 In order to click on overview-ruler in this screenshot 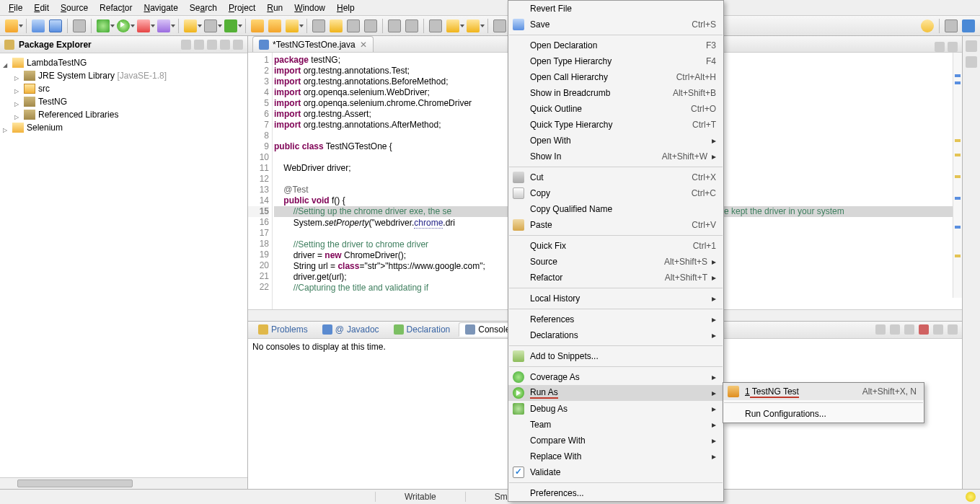, I will do `click(958, 175)`.